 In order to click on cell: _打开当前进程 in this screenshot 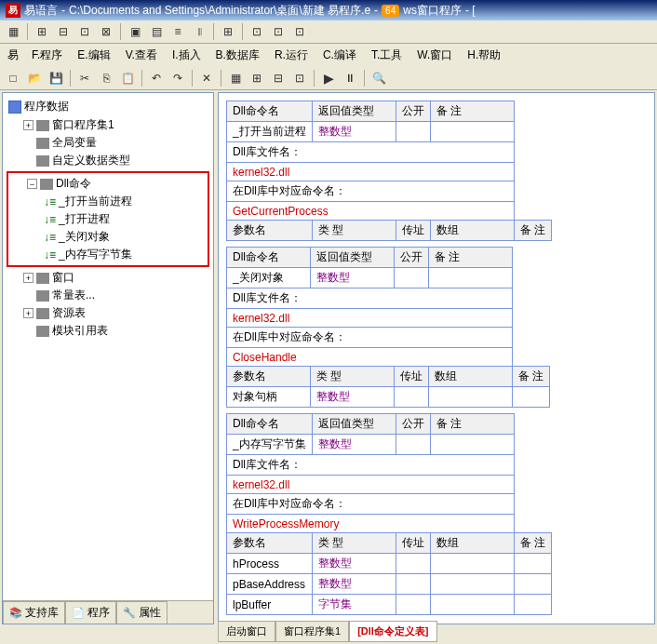, I will do `click(270, 132)`.